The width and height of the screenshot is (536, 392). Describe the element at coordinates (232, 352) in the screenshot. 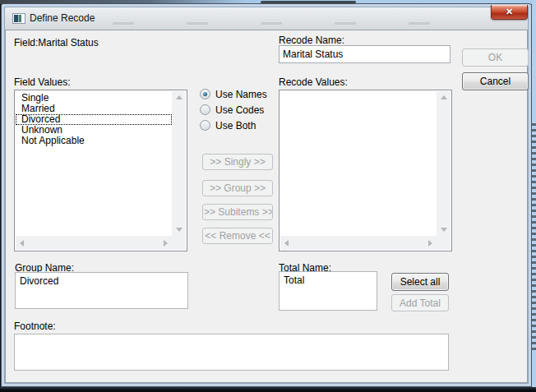

I see `footnote-input` at that location.